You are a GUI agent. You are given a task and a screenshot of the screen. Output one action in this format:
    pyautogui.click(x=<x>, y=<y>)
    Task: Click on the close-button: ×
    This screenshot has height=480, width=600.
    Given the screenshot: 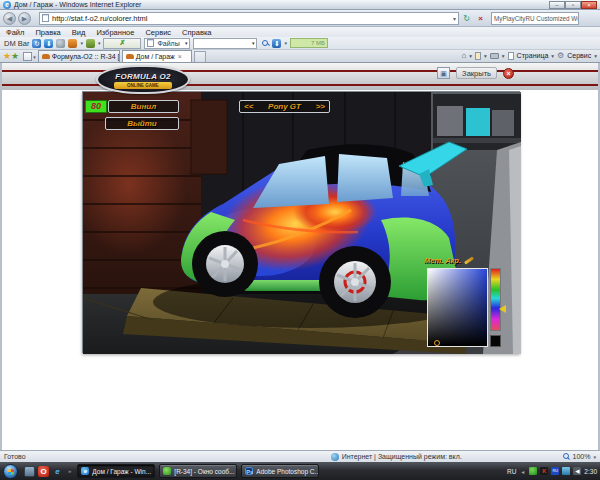 What is the action you would take?
    pyautogui.click(x=589, y=5)
    